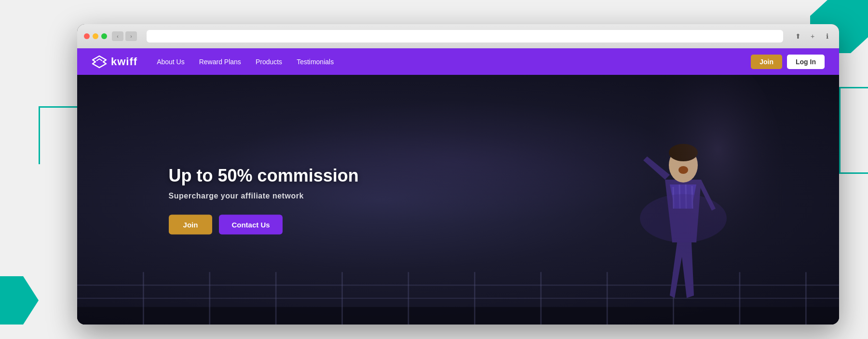  What do you see at coordinates (454, 62) in the screenshot?
I see `nav-links: About Us Reward Plans Products Testimoni…` at bounding box center [454, 62].